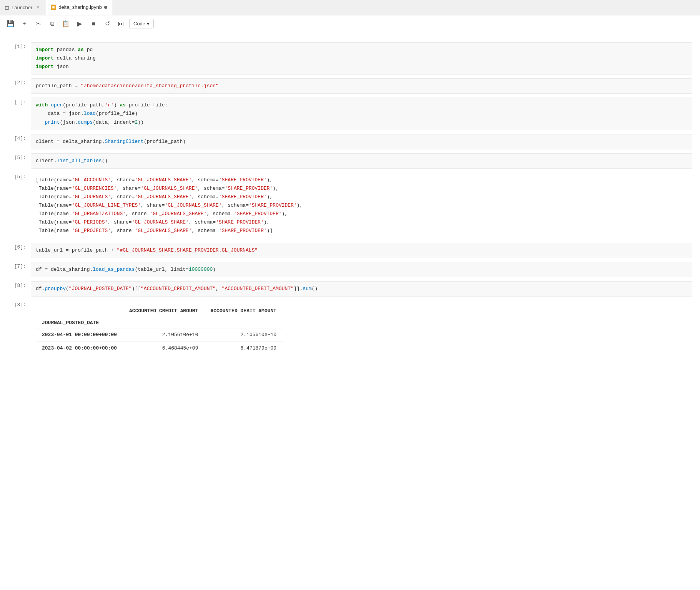 The height and width of the screenshot is (590, 700). Describe the element at coordinates (19, 177) in the screenshot. I see `cell-5-output-label: [5]:` at that location.